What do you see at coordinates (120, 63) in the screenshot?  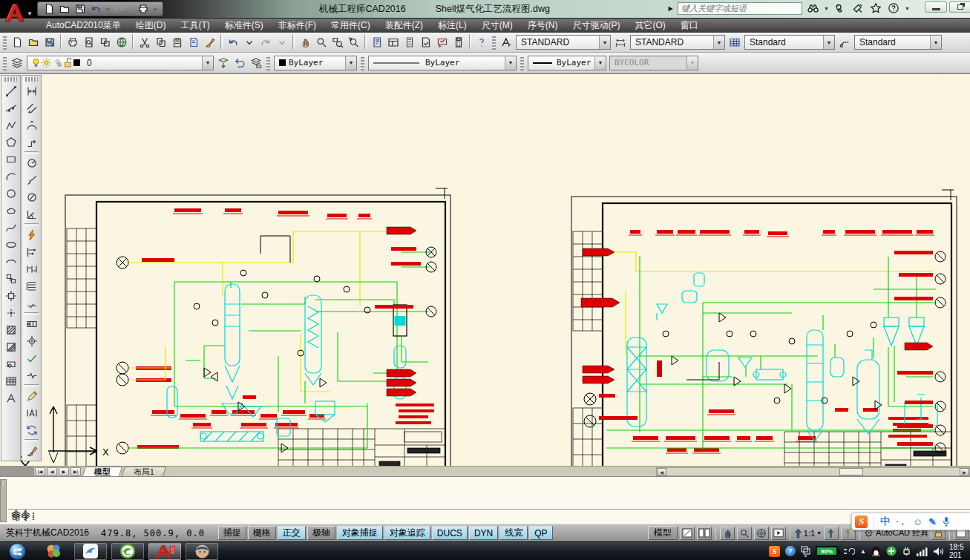 I see `layer-combo: 0 ▼` at bounding box center [120, 63].